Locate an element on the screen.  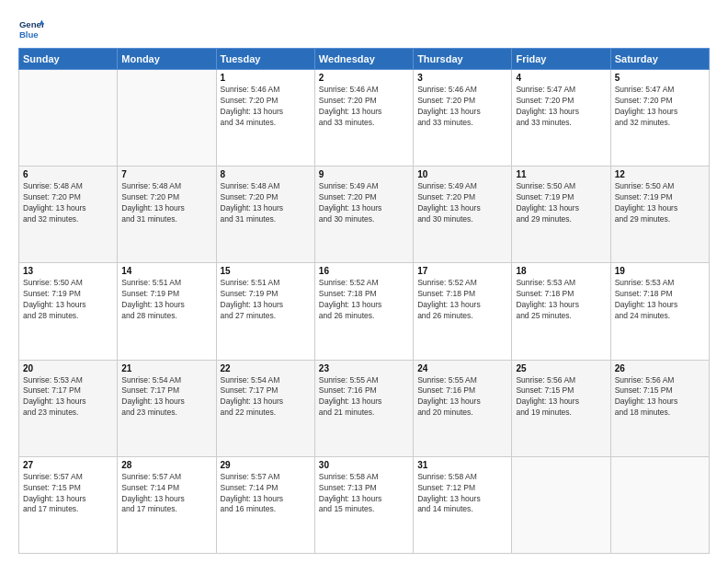
day-number: 9 is located at coordinates (364, 175).